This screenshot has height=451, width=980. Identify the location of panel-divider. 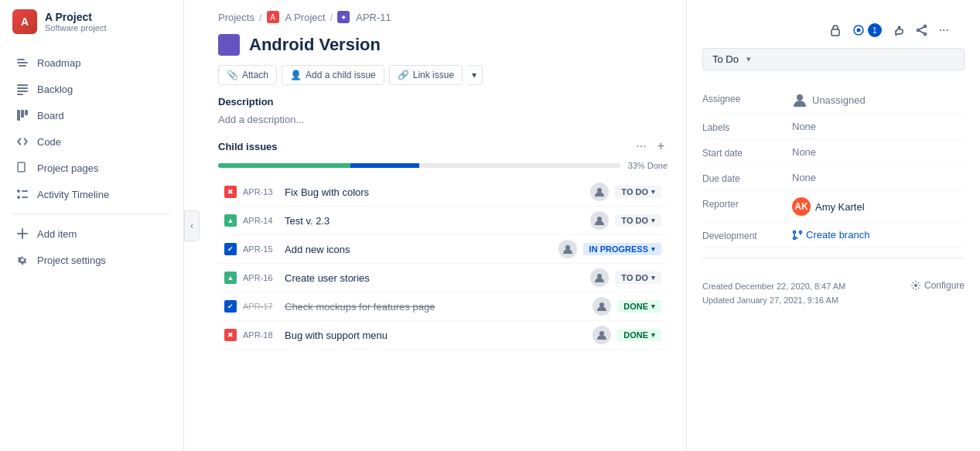
(834, 258).